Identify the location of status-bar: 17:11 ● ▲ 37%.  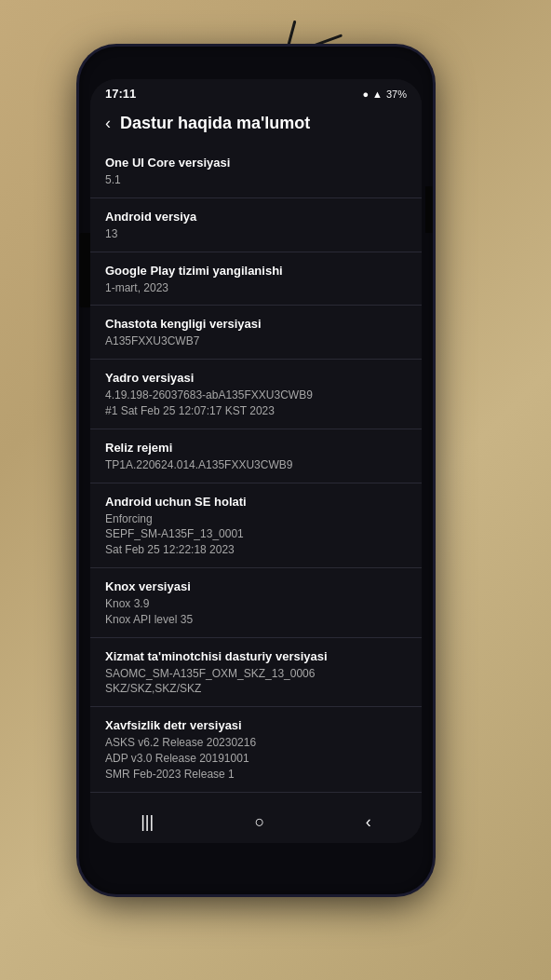
(256, 91).